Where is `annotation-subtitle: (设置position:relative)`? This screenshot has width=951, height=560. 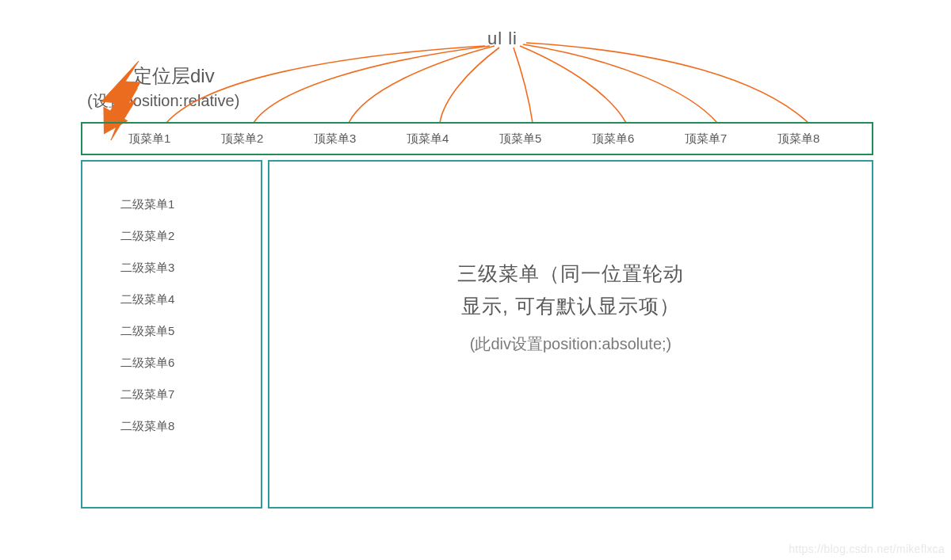 annotation-subtitle: (设置position:relative) is located at coordinates (163, 101).